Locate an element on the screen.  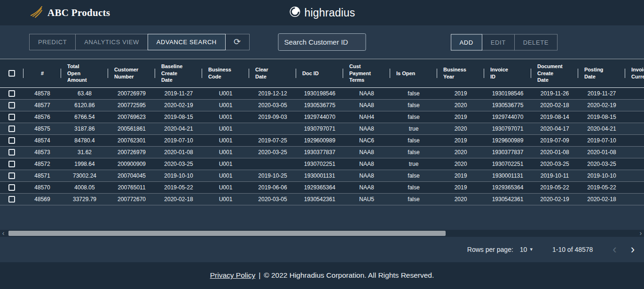
table-cell: true is located at coordinates (414, 164).